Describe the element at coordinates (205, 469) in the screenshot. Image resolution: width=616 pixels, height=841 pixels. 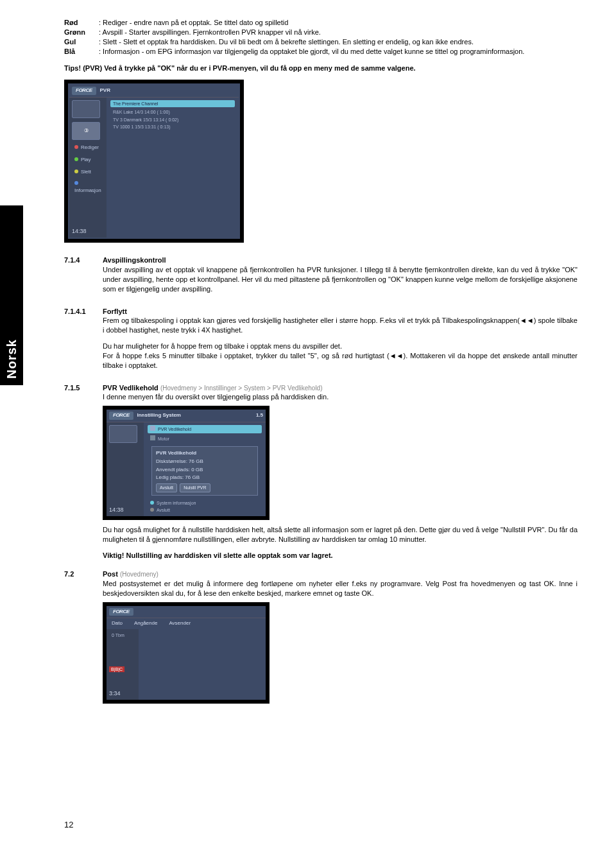
I see `screenshot-main: PVR Vedlikehold Motor PVR Vedlikehold Di…` at that location.